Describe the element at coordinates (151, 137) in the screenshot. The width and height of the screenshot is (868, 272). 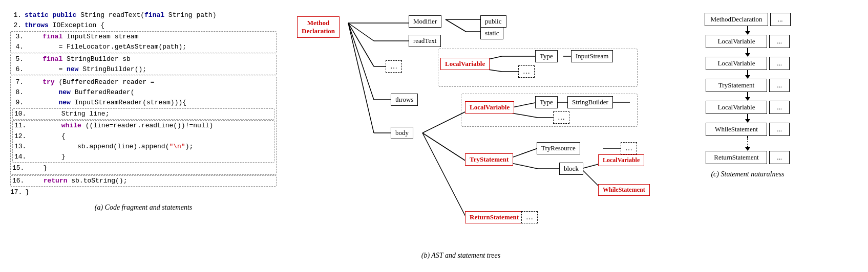
I see `code-content-12: {` at that location.